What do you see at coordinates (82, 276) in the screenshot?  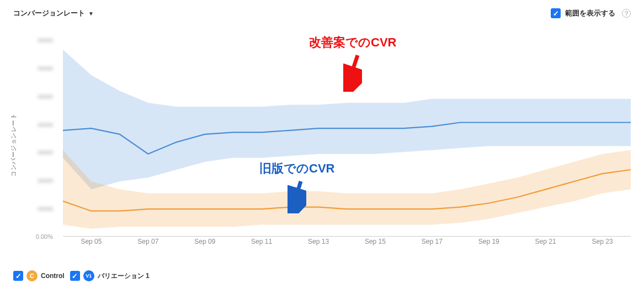 I see `legend: ✓ C Control ✓ V1 バリエーション 1` at bounding box center [82, 276].